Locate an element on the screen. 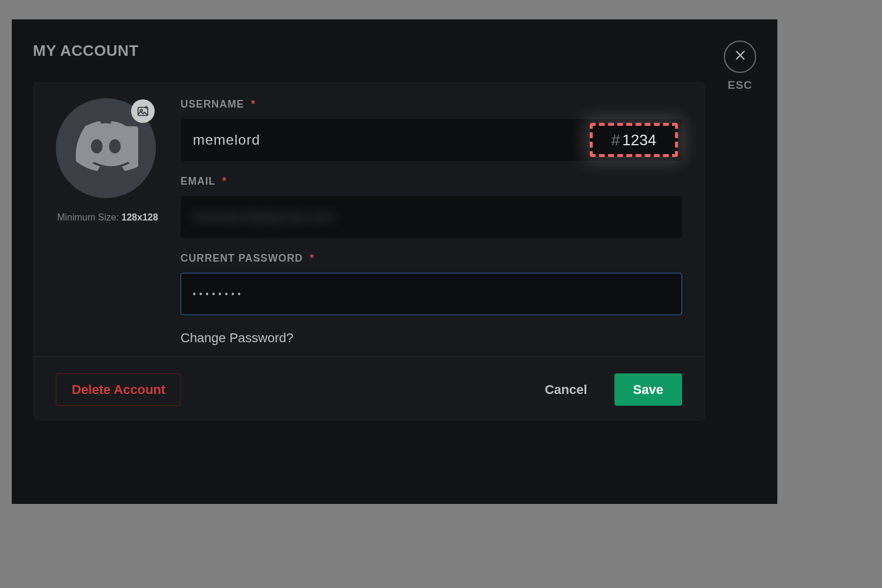 This screenshot has height=588, width=882. username-label: USERNAME * is located at coordinates (432, 105).